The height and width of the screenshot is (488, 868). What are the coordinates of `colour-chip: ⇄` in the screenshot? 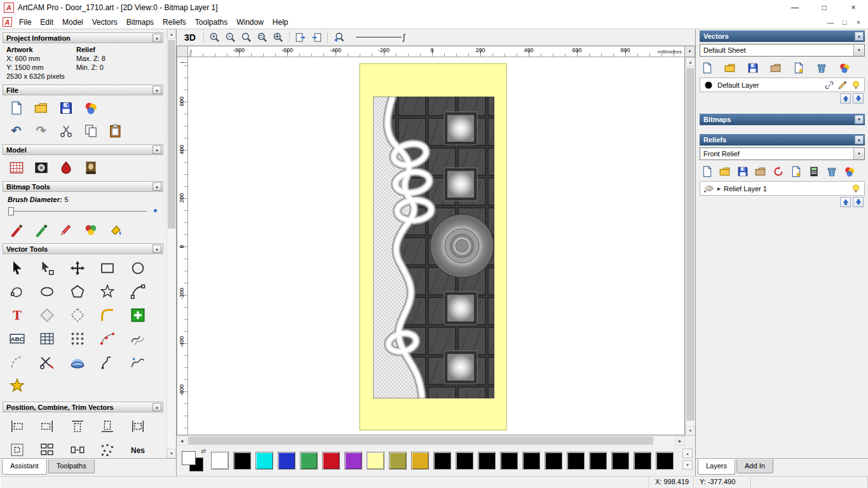 It's located at (193, 461).